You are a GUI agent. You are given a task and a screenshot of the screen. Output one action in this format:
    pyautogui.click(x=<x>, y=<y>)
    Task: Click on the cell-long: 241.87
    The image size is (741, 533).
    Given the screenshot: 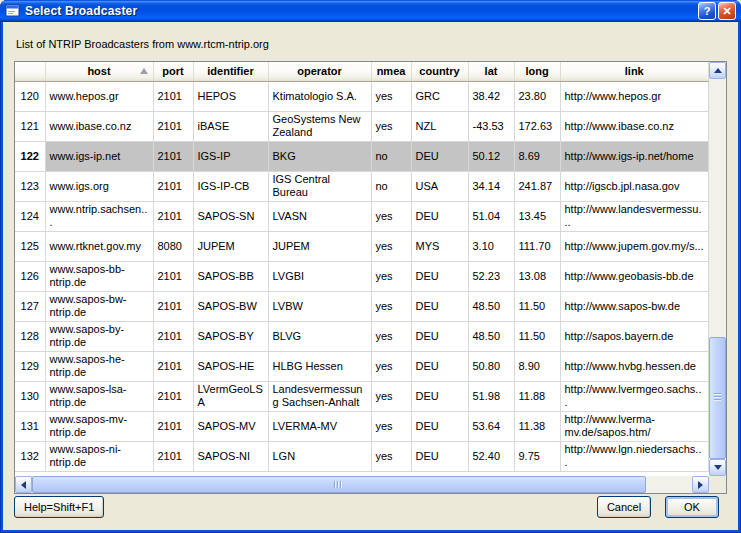 What is the action you would take?
    pyautogui.click(x=537, y=186)
    